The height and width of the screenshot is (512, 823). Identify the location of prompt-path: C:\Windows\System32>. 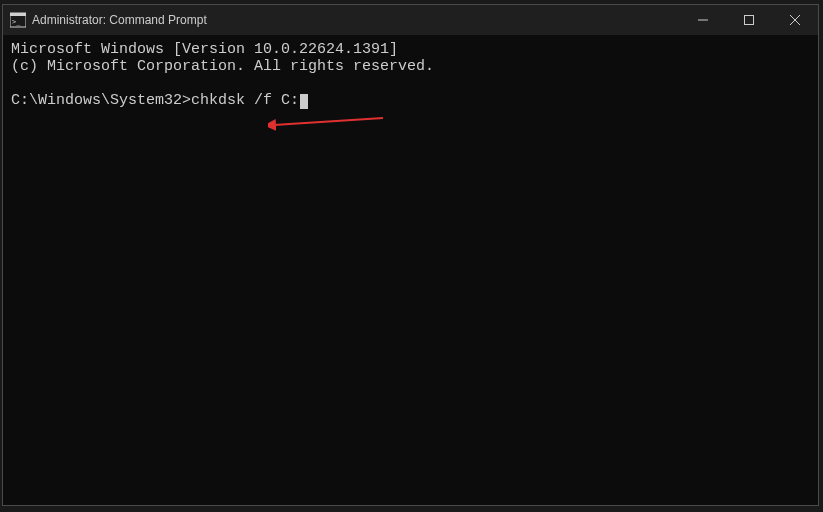
(101, 100).